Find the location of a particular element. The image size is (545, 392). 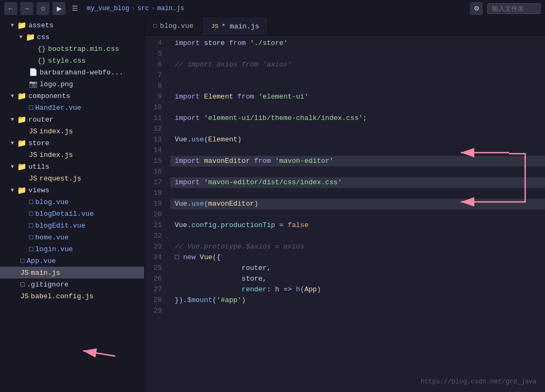

sidebar-item-label: main.js is located at coordinates (46, 273).